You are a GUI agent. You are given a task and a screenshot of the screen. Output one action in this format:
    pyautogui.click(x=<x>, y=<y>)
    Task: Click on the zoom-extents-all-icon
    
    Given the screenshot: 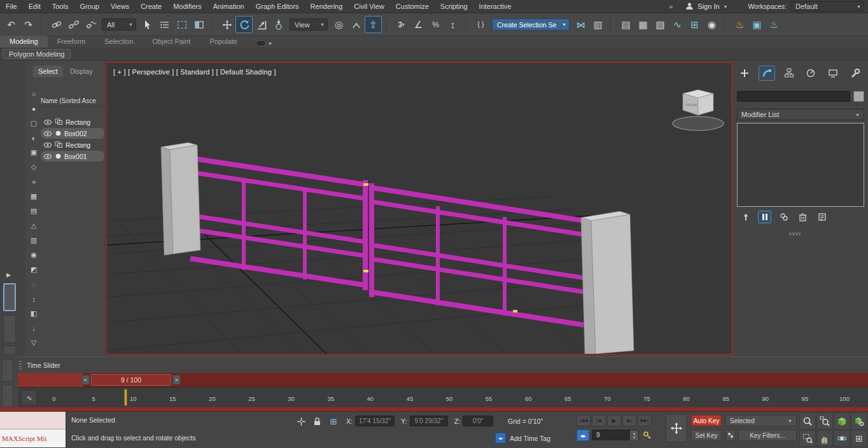 What is the action you would take?
    pyautogui.click(x=859, y=421)
    